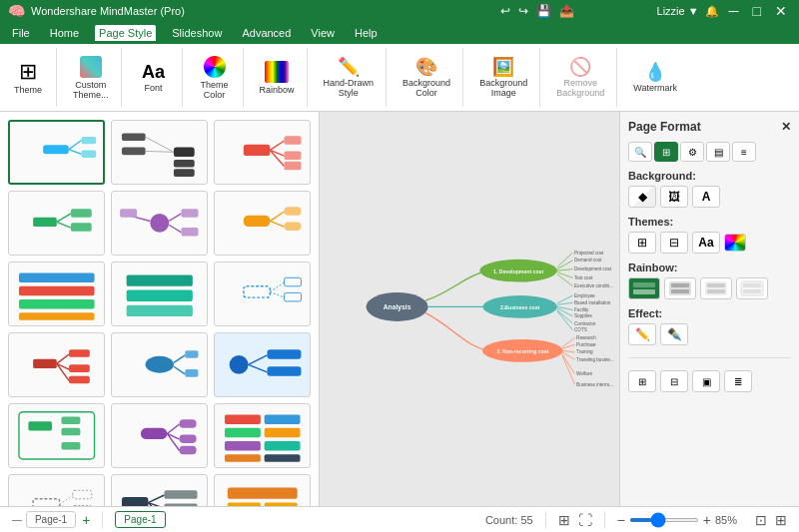 This screenshot has height=532, width=799. Describe the element at coordinates (664, 520) in the screenshot. I see `zoom-slider` at that location.